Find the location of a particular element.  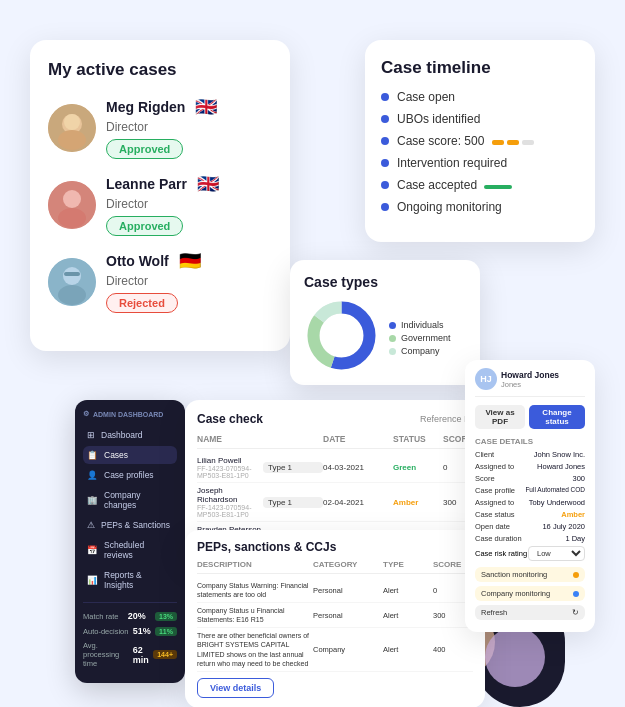

panel-user-sub: Jones is located at coordinates (530, 384).